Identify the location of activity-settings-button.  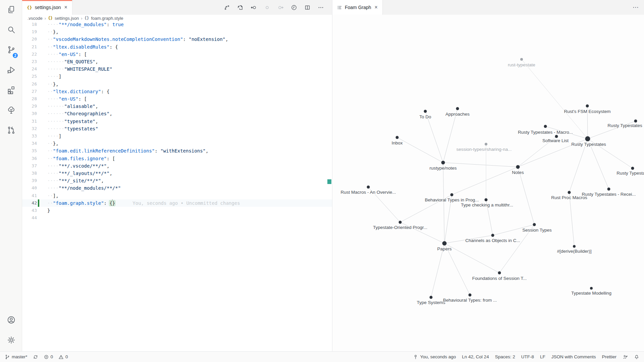
(11, 341).